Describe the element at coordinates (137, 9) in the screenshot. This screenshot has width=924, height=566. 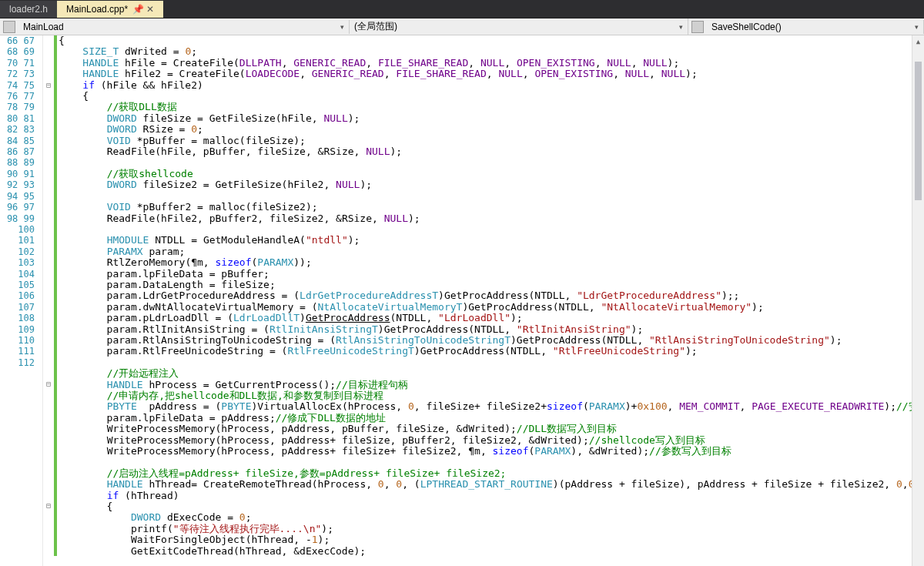
I see `pin-icon: 📌` at that location.